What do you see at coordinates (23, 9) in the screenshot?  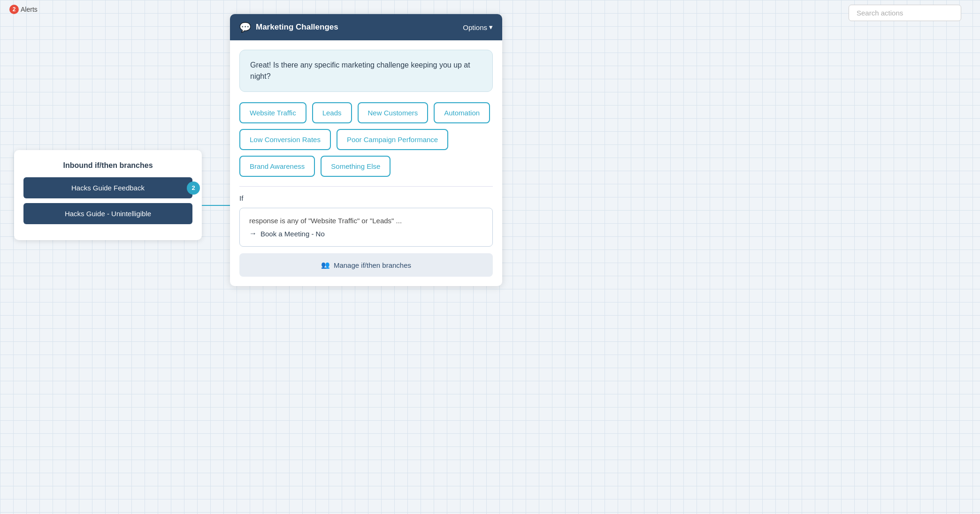 I see `alerts-badge: 2 Alerts` at bounding box center [23, 9].